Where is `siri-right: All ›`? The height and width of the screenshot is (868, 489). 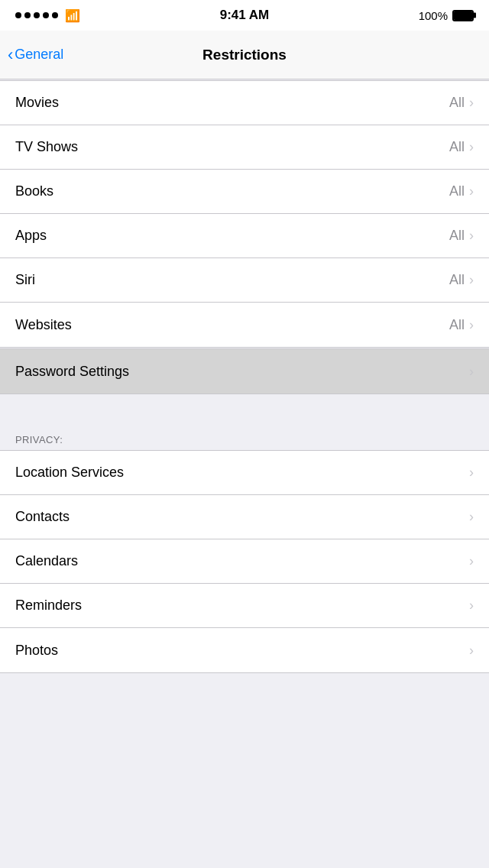 siri-right: All › is located at coordinates (461, 280).